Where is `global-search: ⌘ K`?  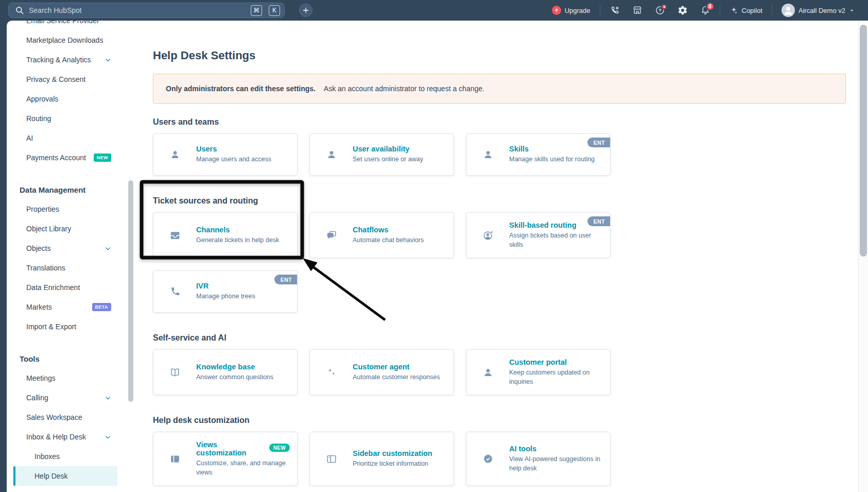
global-search: ⌘ K is located at coordinates (146, 10).